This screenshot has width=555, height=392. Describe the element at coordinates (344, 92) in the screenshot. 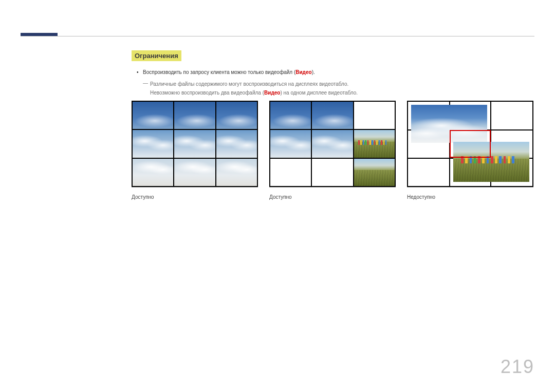

I see `note-line-2: Невозможно воспроизводить два видеофайла…` at that location.